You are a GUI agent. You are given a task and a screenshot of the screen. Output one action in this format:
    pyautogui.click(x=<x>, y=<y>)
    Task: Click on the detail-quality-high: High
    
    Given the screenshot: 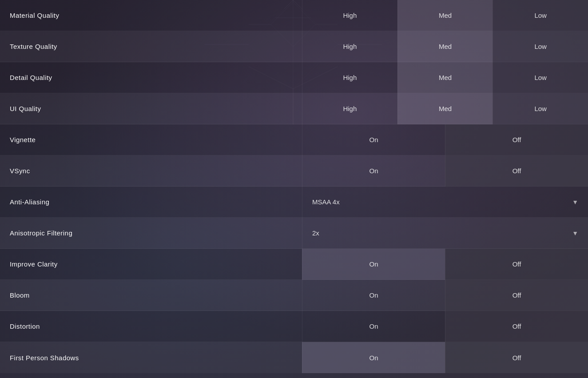 What is the action you would take?
    pyautogui.click(x=350, y=78)
    